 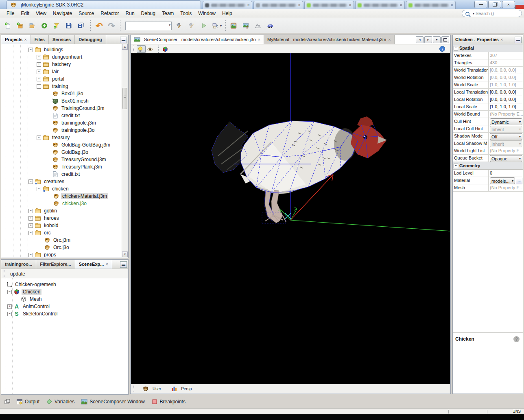 I want to click on scroll-tabs-left-button: ◂, so click(x=420, y=40).